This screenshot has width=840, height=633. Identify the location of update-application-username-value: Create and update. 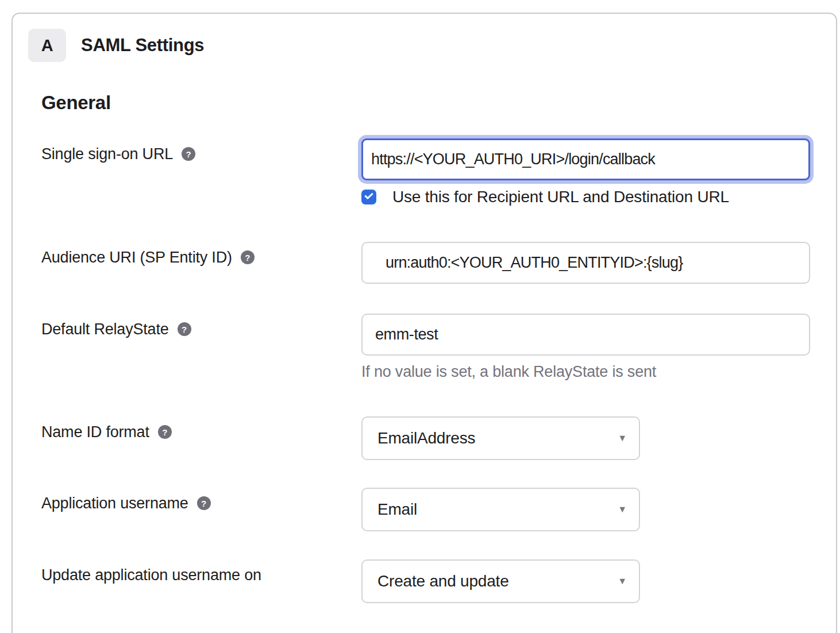
(444, 581).